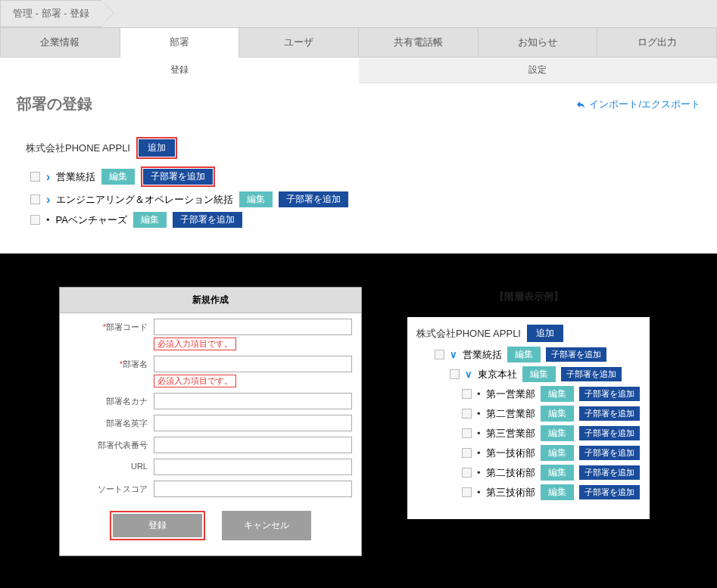  Describe the element at coordinates (359, 14) in the screenshot. I see `breadcrumb: 管理 - 部署 - 登録` at that location.